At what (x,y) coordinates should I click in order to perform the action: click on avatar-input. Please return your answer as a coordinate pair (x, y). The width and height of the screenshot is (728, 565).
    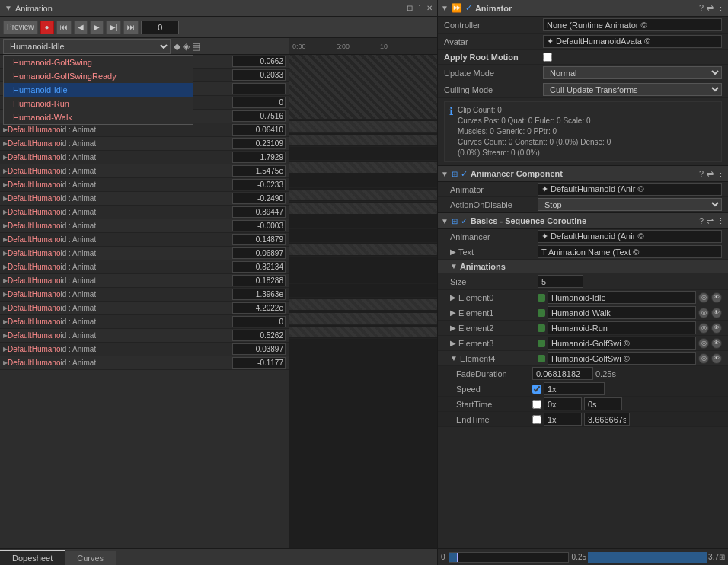
    Looking at the image, I should click on (632, 41).